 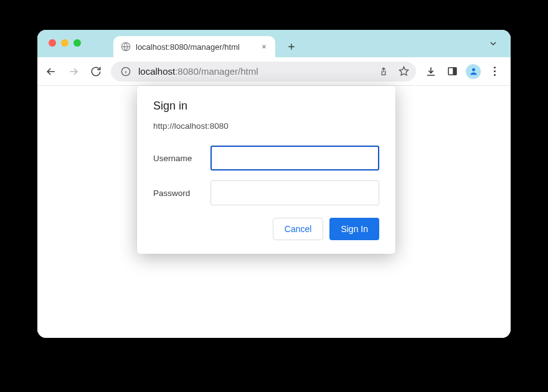 I want to click on window-minimize-button, so click(x=65, y=43).